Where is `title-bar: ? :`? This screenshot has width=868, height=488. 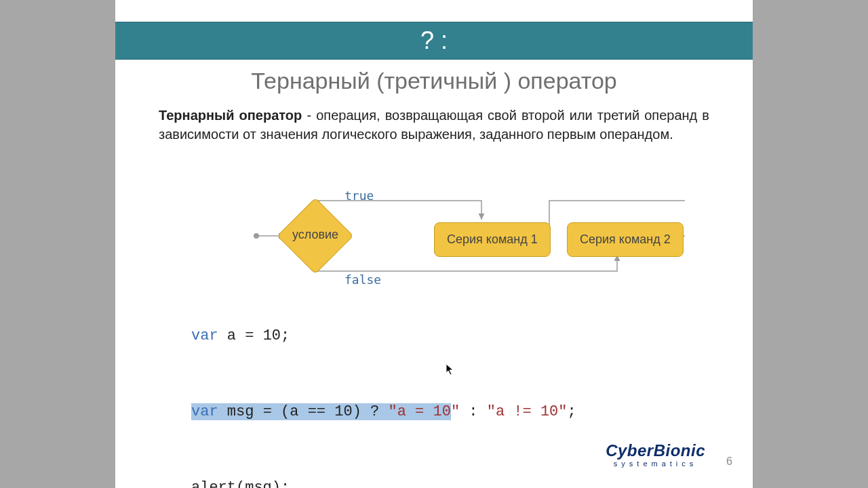
title-bar: ? : is located at coordinates (434, 41).